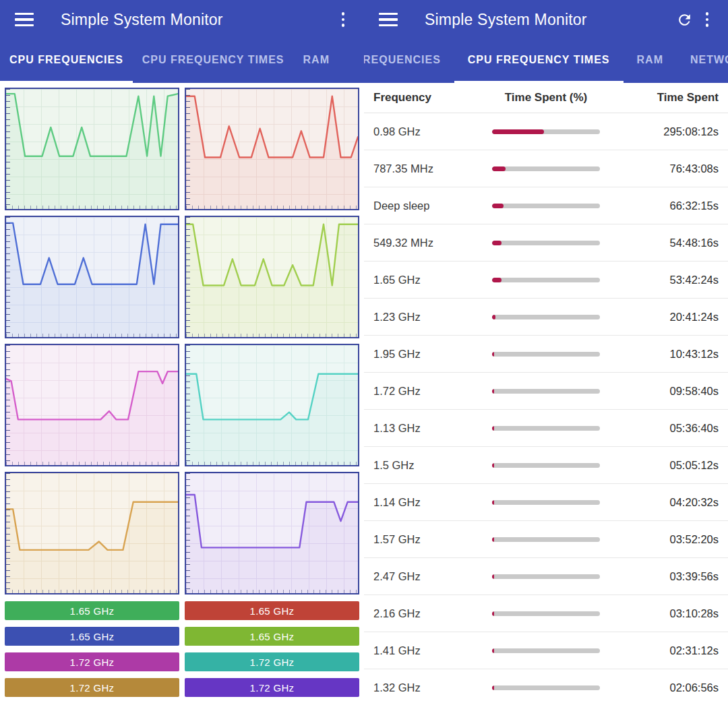 The width and height of the screenshot is (728, 703). I want to click on table-row: 549.32 MHz54:48:16s, so click(546, 243).